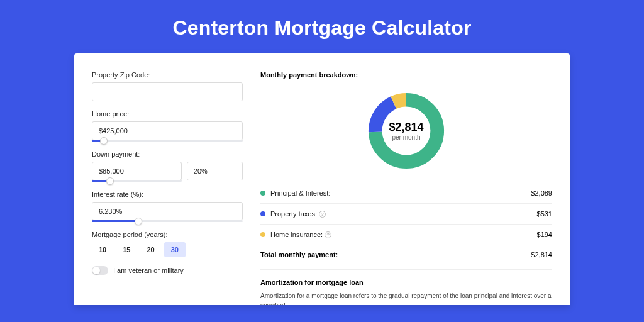  I want to click on interest-rate-label: Interest rate (%):, so click(167, 194).